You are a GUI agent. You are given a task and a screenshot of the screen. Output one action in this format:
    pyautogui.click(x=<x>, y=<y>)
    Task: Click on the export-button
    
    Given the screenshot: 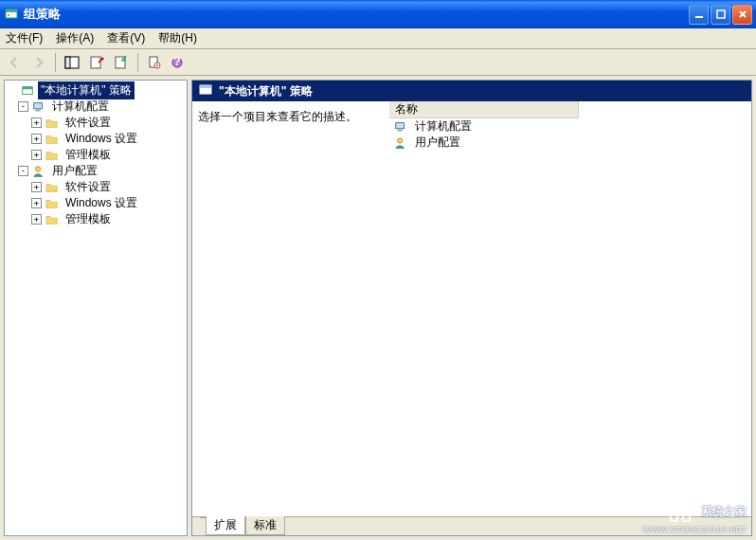 What is the action you would take?
    pyautogui.click(x=121, y=63)
    